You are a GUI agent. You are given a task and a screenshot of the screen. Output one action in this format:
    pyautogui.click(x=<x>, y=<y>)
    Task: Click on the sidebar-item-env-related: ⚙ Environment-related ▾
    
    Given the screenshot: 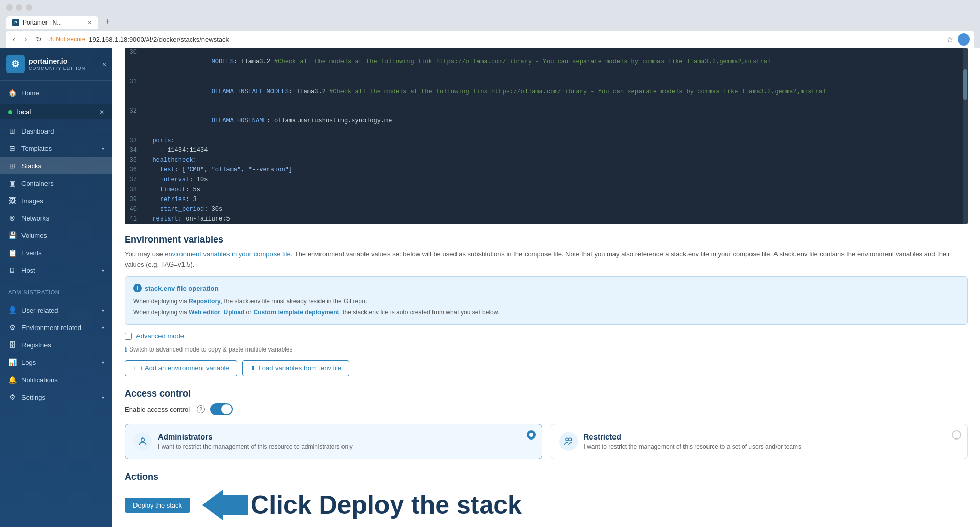 What is the action you would take?
    pyautogui.click(x=56, y=327)
    